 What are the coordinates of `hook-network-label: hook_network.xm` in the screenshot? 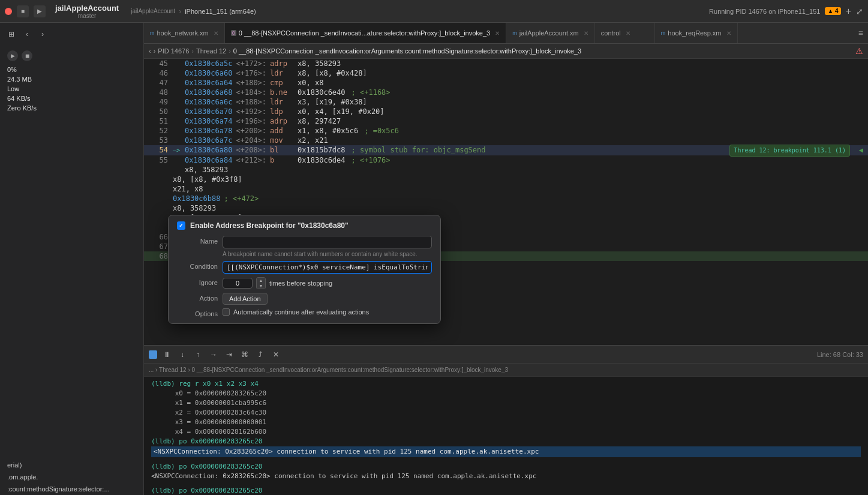 It's located at (183, 33).